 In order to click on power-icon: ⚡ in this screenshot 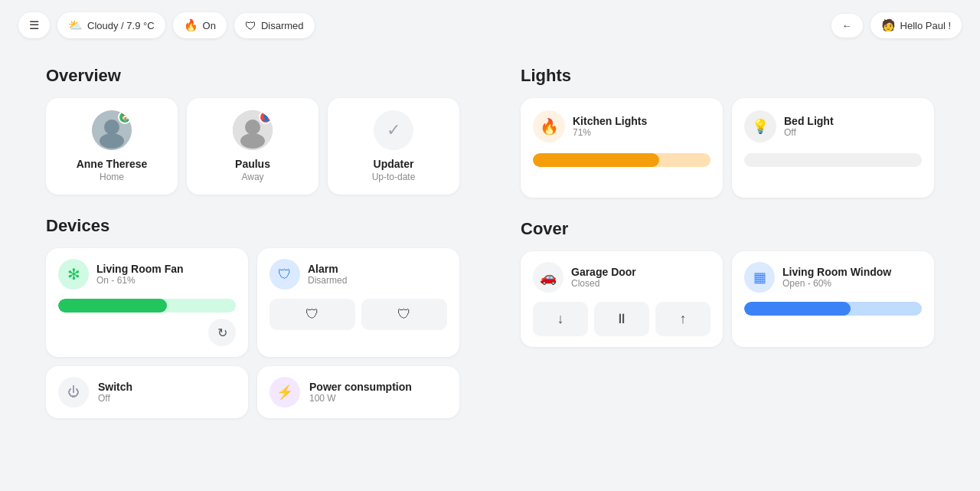, I will do `click(285, 392)`.